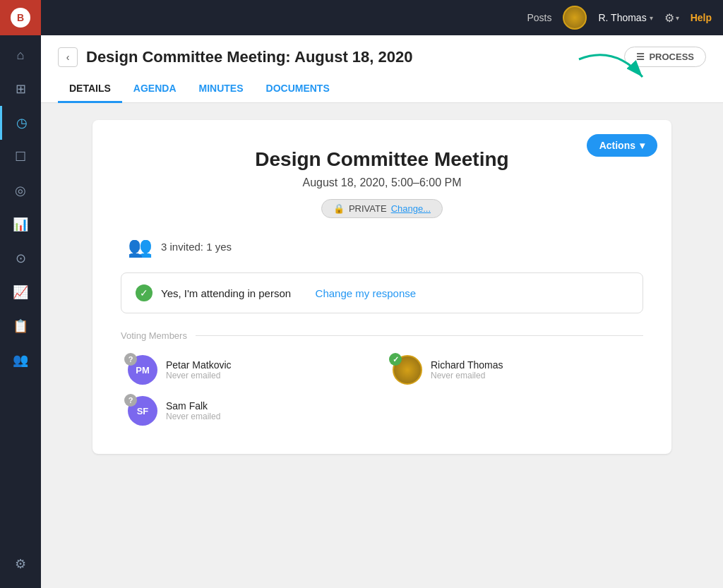 This screenshot has width=723, height=588. What do you see at coordinates (20, 224) in the screenshot?
I see `chart-icon: 📊` at bounding box center [20, 224].